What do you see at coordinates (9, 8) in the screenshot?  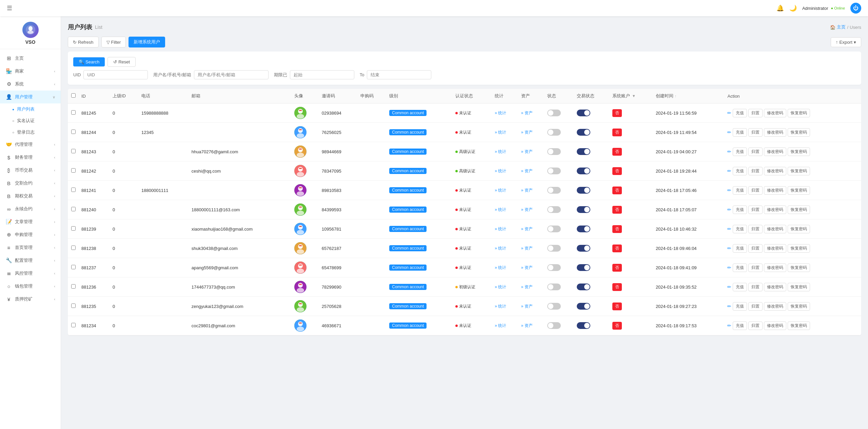 I see `hamburger-icon: ☰` at bounding box center [9, 8].